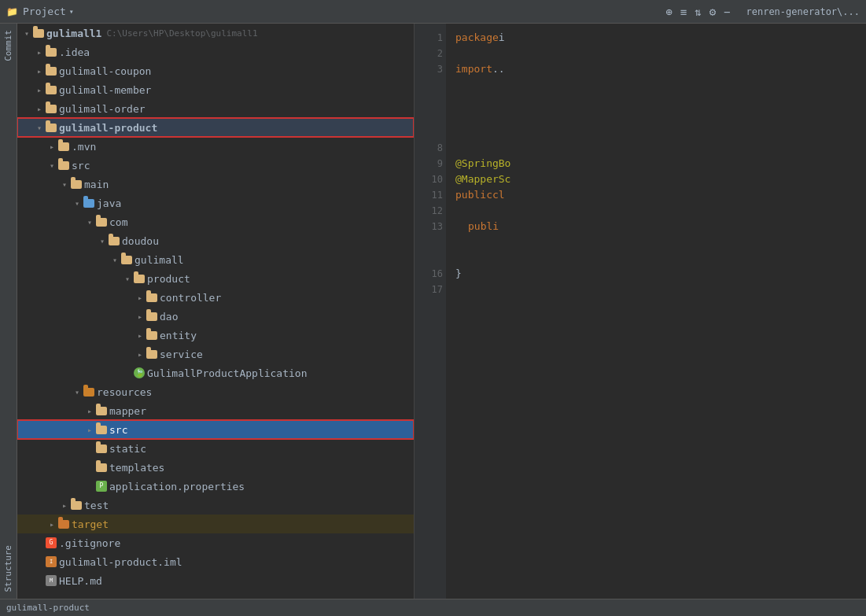 This screenshot has height=616, width=866. I want to click on item-label-product: gulimall-product, so click(109, 127).